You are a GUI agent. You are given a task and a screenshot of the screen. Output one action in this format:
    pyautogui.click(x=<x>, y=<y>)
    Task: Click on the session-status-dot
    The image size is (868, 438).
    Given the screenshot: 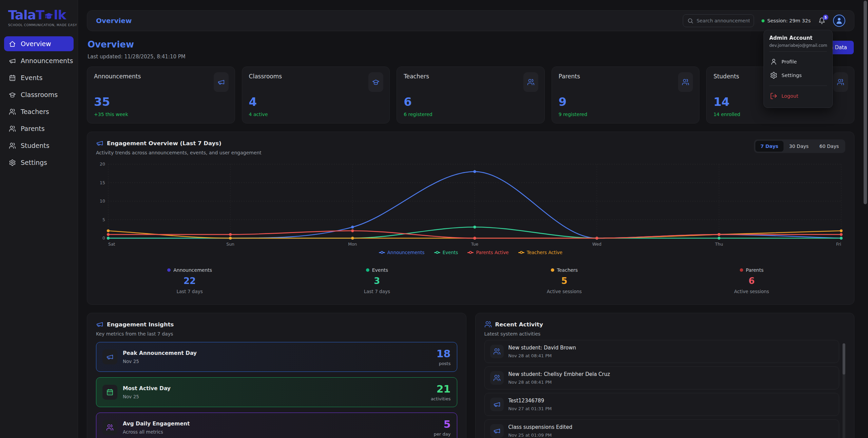 What is the action you would take?
    pyautogui.click(x=763, y=21)
    